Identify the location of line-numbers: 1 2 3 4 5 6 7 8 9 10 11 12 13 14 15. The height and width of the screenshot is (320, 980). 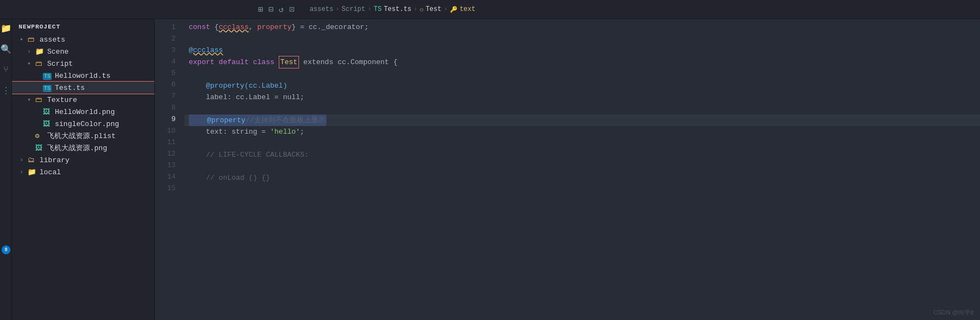
(168, 170).